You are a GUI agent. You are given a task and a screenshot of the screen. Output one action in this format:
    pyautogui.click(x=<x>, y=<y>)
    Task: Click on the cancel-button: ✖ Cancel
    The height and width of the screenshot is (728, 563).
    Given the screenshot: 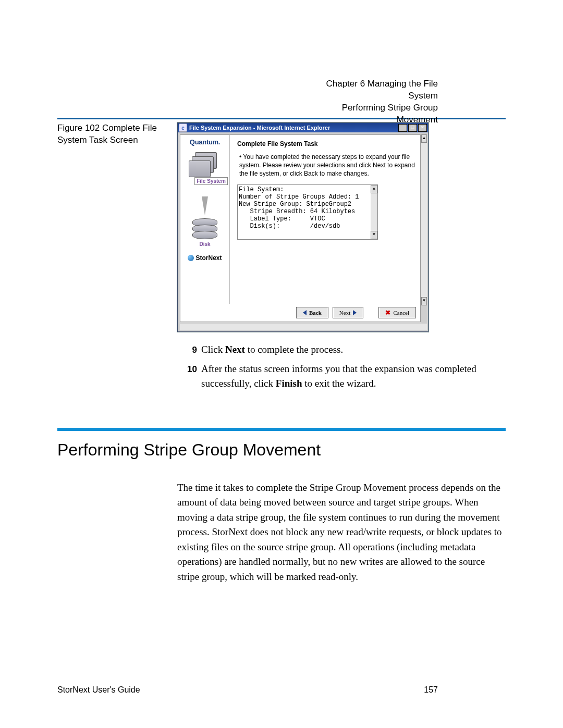 What is the action you would take?
    pyautogui.click(x=397, y=313)
    